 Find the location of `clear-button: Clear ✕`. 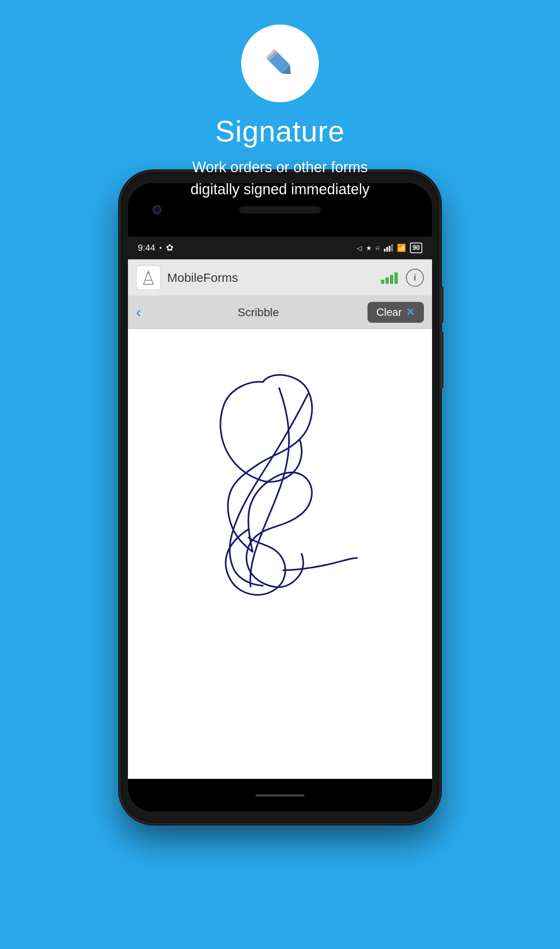

clear-button: Clear ✕ is located at coordinates (396, 313).